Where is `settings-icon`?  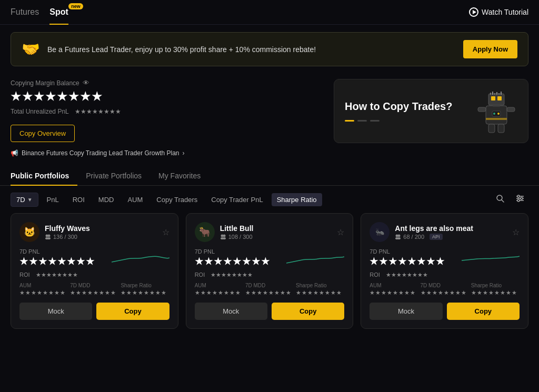 settings-icon is located at coordinates (520, 198).